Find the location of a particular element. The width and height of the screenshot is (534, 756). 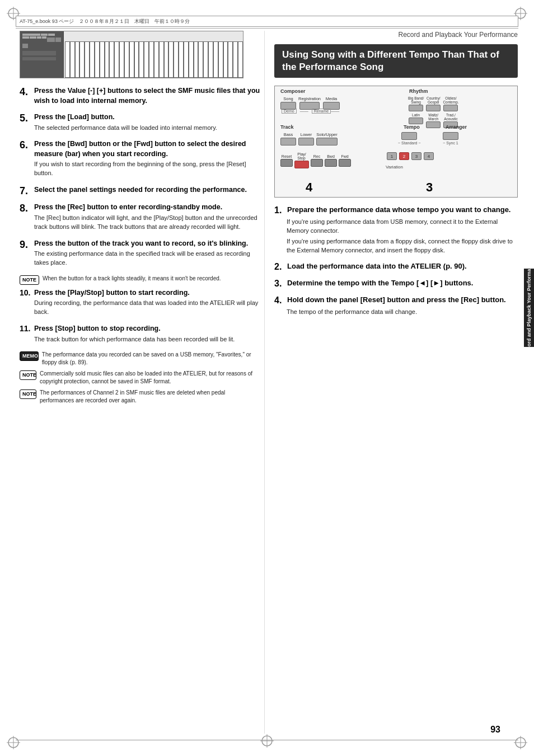

note-3-text: The performances of Channel 2 in SMF mus… is located at coordinates (150, 397).